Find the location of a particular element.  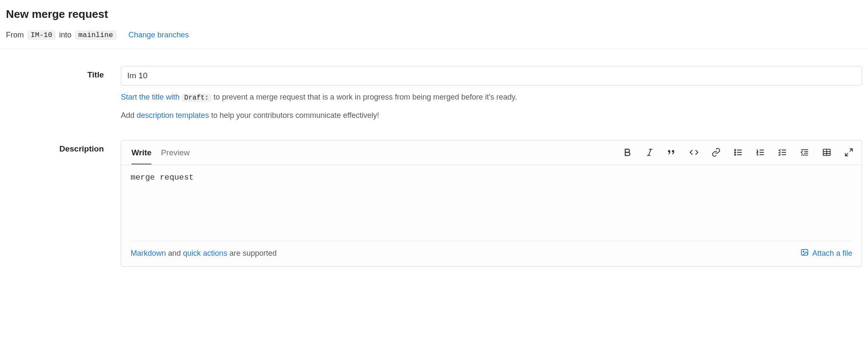

outdent-icon is located at coordinates (805, 152).